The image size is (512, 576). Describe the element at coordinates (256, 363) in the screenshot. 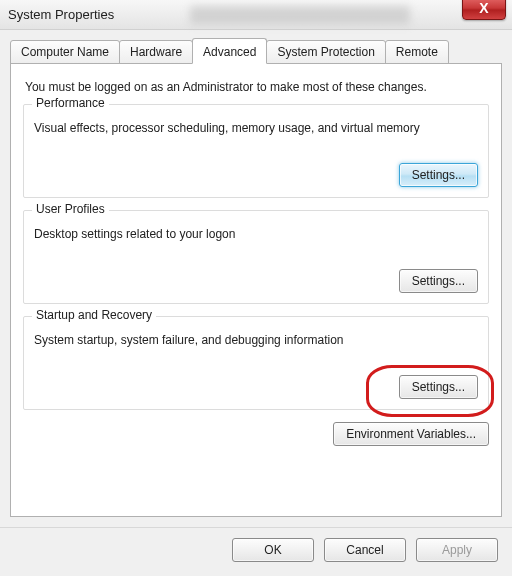

I see `group-startup-recovery: Startup and Recovery System startup, sys…` at that location.